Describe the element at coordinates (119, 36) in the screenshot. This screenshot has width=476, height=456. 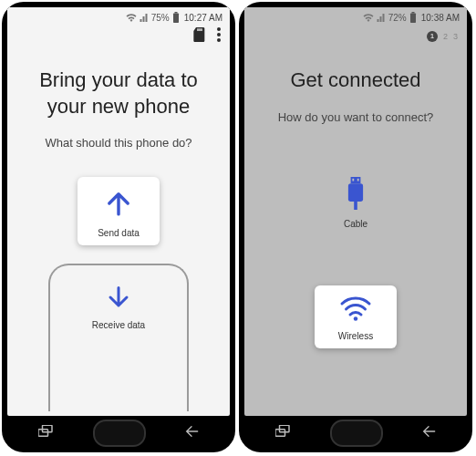
I see `app-header` at that location.